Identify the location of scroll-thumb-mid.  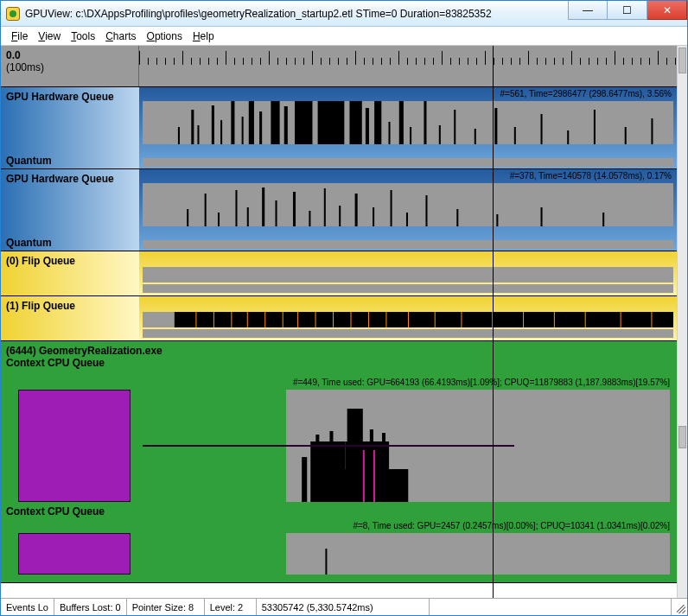
(683, 437).